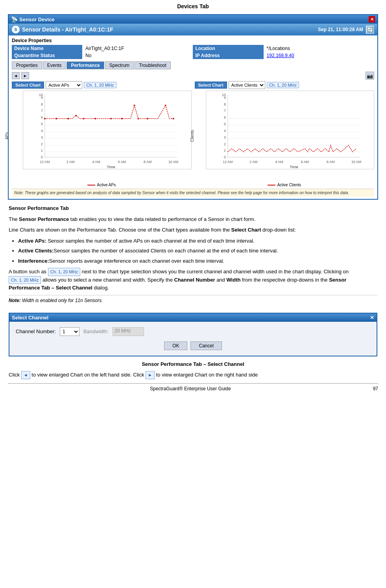  Describe the element at coordinates (70, 332) in the screenshot. I see `channel-number-select: 1234611` at that location.